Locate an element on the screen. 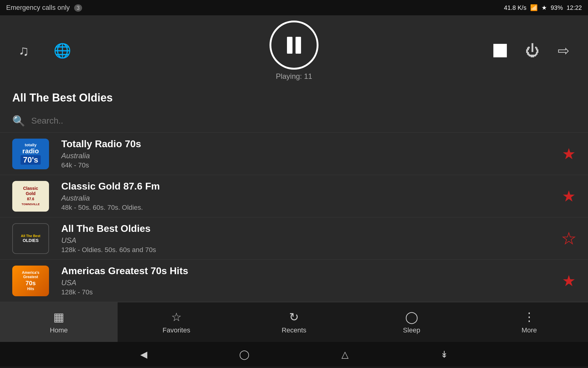 Image resolution: width=588 pixels, height=368 pixels. station-info: Americas Greatest 70s Hits USA 128k - 70… is located at coordinates (312, 281).